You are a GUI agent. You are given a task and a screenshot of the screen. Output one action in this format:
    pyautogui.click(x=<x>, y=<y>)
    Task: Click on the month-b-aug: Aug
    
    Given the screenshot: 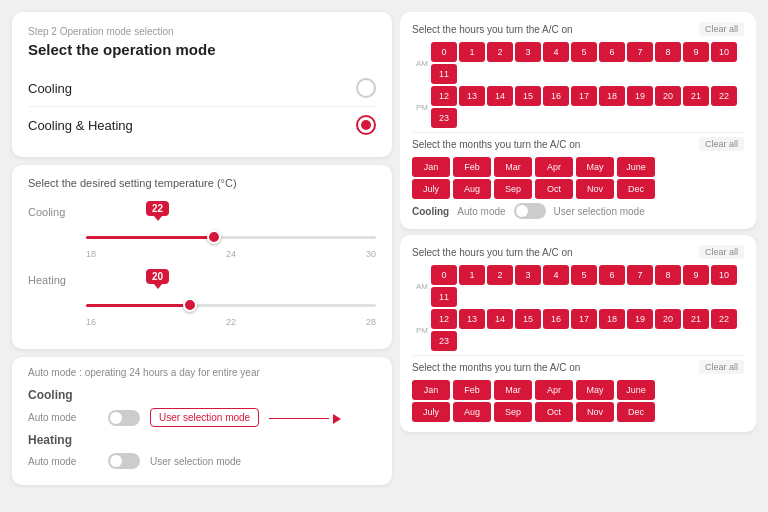 What is the action you would take?
    pyautogui.click(x=472, y=412)
    